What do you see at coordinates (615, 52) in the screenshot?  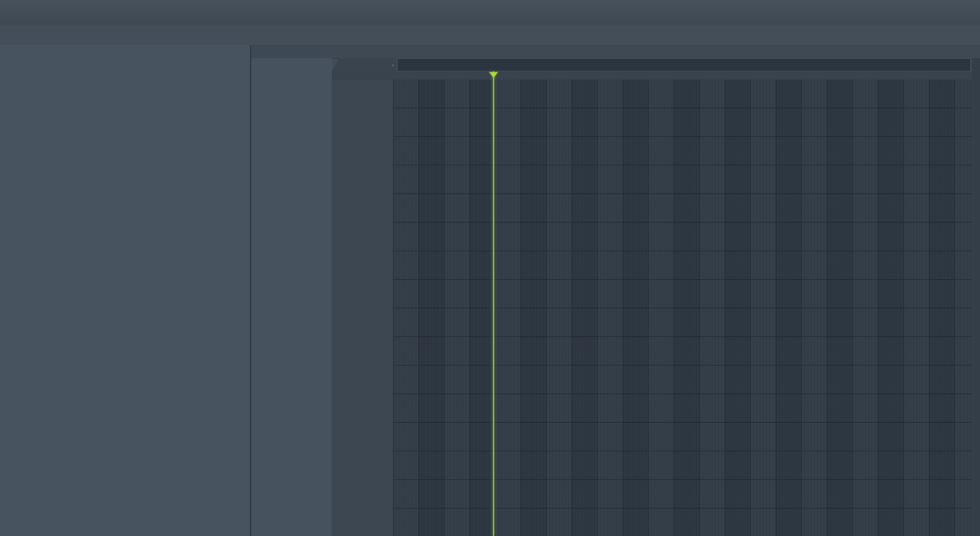 I see `playlist-toolbar` at bounding box center [615, 52].